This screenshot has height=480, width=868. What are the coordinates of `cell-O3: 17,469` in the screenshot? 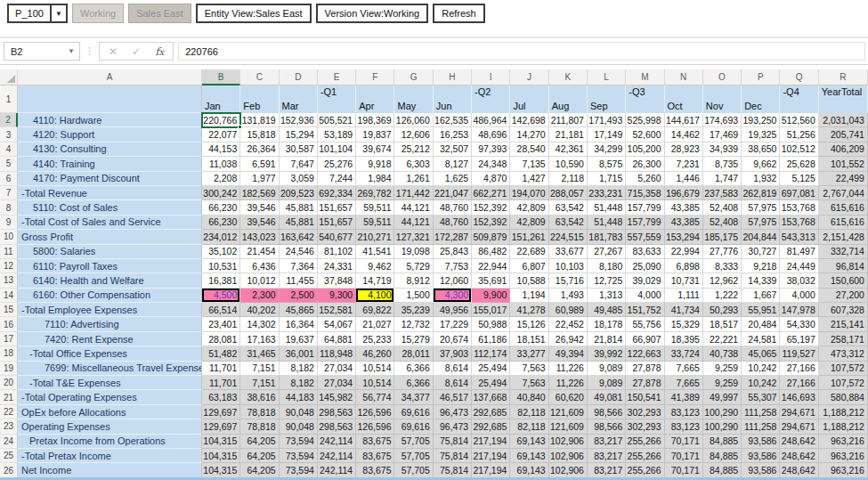 It's located at (723, 134).